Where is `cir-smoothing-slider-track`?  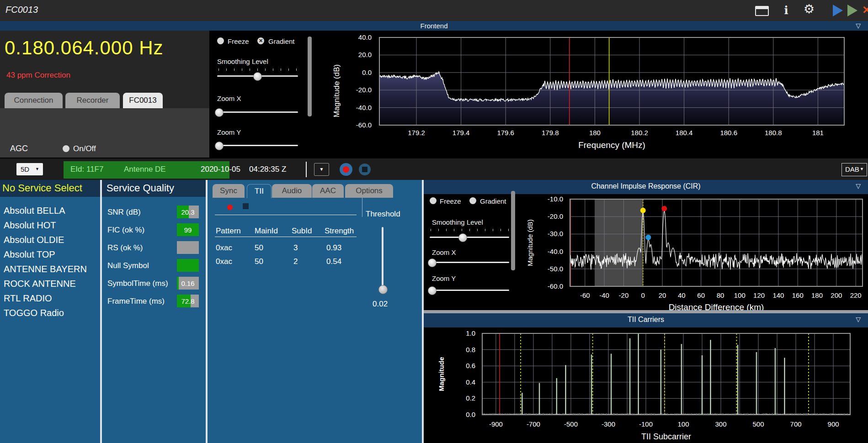
cir-smoothing-slider-track is located at coordinates (469, 237).